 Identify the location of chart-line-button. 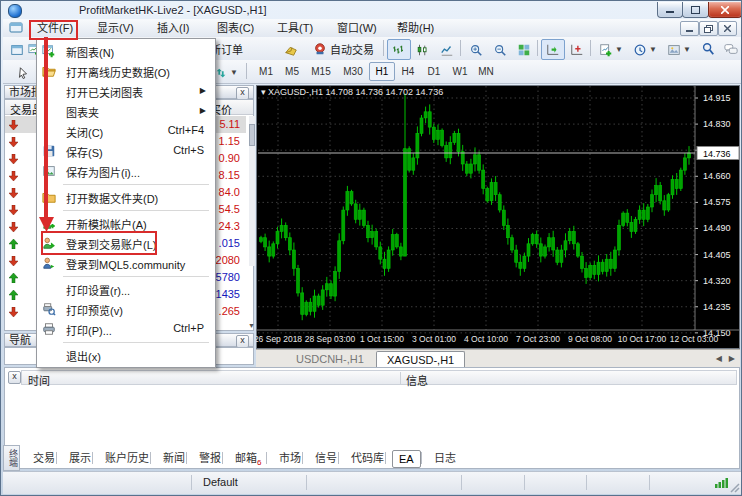
(447, 50).